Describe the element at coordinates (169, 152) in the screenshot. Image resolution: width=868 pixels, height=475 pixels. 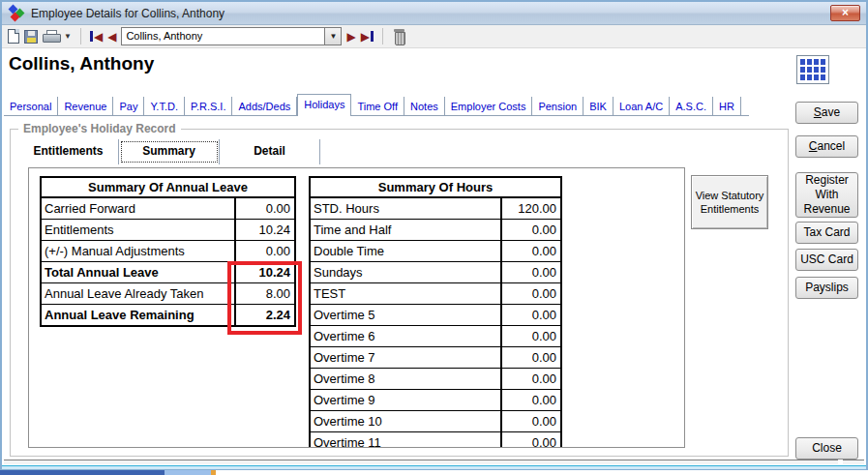
I see `subtab: Summary` at that location.